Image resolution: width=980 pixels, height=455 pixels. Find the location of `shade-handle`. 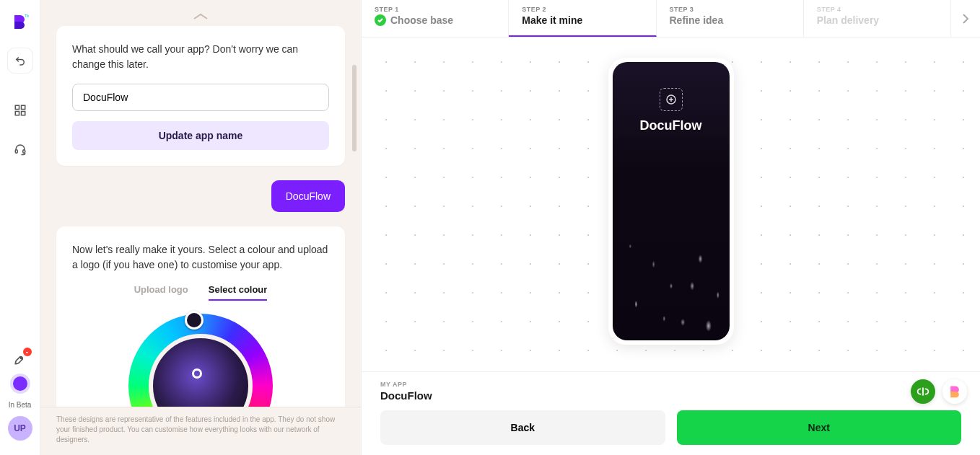

shade-handle is located at coordinates (197, 374).